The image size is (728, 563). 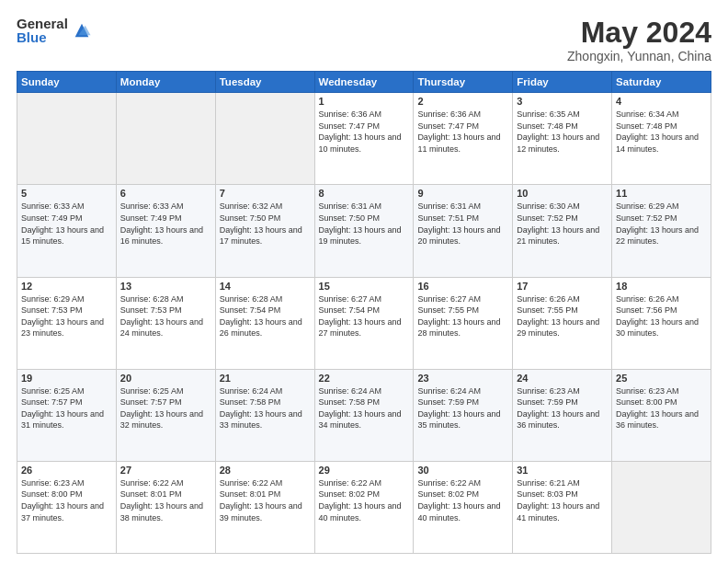 I want to click on day-number: 19, so click(x=66, y=378).